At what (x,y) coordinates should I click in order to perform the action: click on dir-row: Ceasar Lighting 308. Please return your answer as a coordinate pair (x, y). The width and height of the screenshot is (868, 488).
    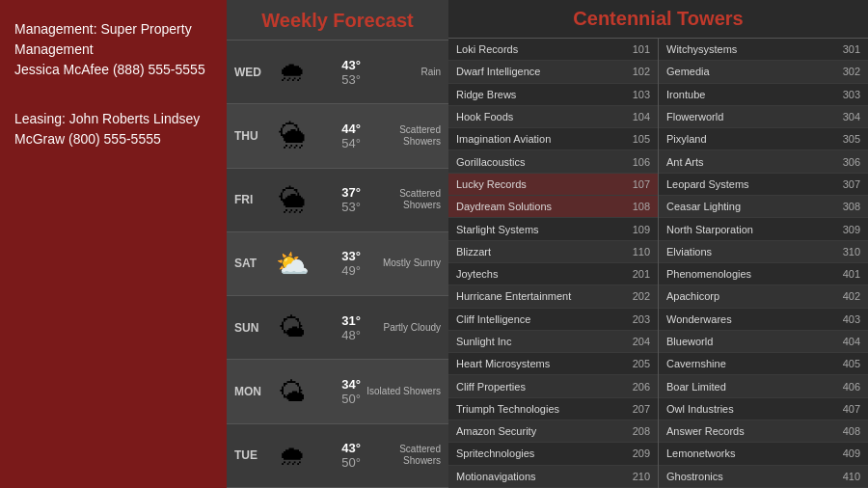
    Looking at the image, I should click on (764, 206).